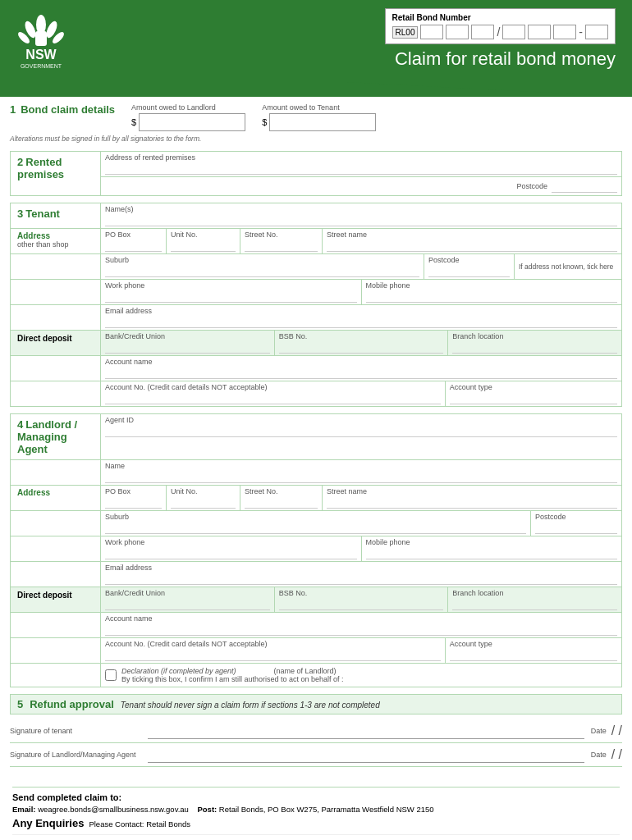  I want to click on s4-po-box-input, so click(133, 502).